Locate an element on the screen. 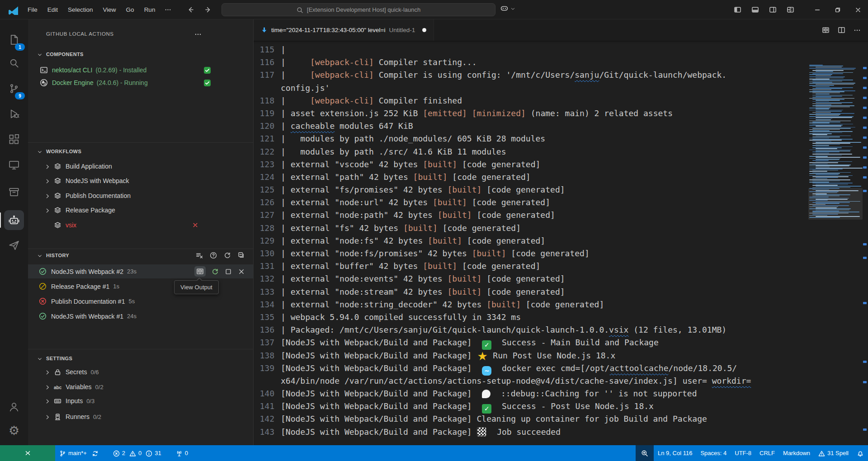 The image size is (868, 461). activity-item-extensions is located at coordinates (14, 139).